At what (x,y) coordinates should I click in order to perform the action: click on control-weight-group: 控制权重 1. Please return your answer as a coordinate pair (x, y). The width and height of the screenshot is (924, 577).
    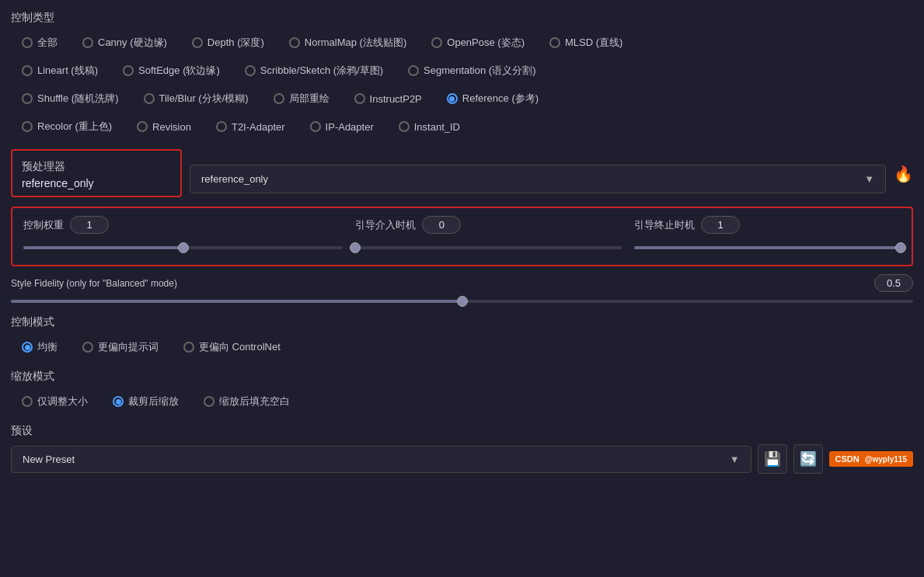
    Looking at the image, I should click on (183, 225).